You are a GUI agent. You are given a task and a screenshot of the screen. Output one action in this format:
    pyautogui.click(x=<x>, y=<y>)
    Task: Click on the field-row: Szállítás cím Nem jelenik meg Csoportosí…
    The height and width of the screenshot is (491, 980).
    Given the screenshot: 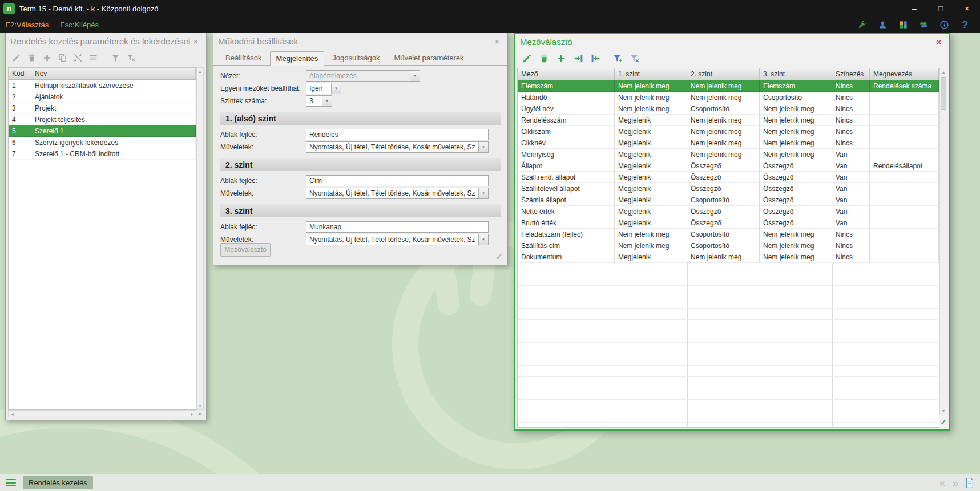 What is the action you would take?
    pyautogui.click(x=728, y=246)
    